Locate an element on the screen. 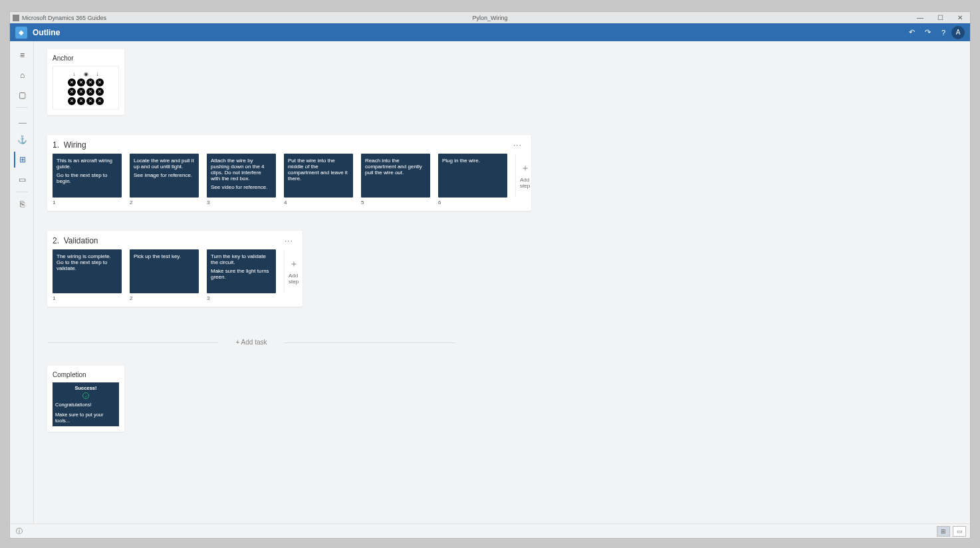  step-card: The wiring is complete. Go to the next s… is located at coordinates (87, 271).